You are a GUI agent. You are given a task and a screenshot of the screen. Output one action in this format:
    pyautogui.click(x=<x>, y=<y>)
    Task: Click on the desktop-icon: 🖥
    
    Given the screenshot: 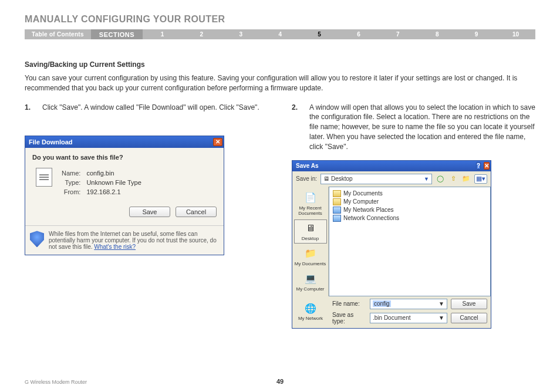 What is the action you would take?
    pyautogui.click(x=311, y=228)
    